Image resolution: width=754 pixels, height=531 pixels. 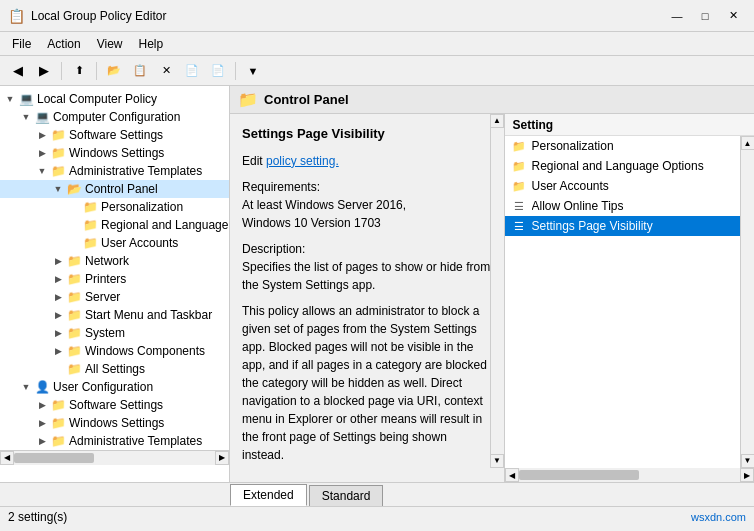 What do you see at coordinates (677, 16) in the screenshot?
I see `minimize-button: —` at bounding box center [677, 16].